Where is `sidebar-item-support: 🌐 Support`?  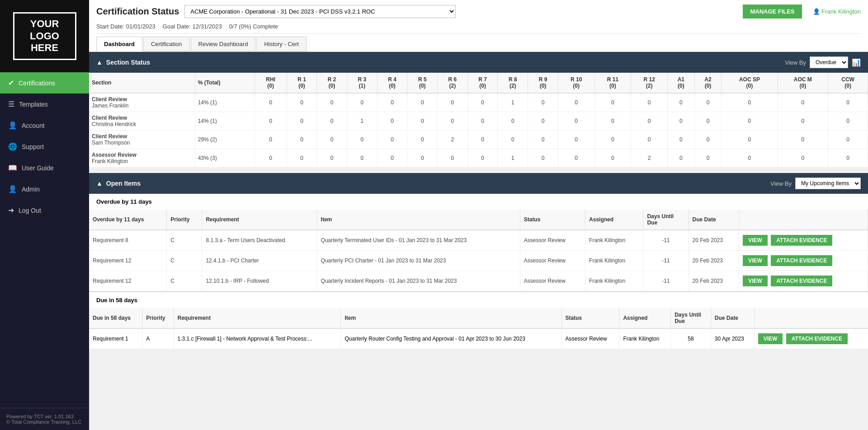
sidebar-item-support: 🌐 Support is located at coordinates (44, 146).